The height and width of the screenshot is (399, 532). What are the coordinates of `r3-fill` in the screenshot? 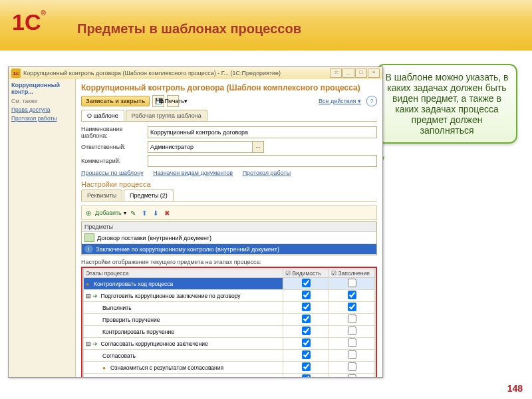 It's located at (352, 307).